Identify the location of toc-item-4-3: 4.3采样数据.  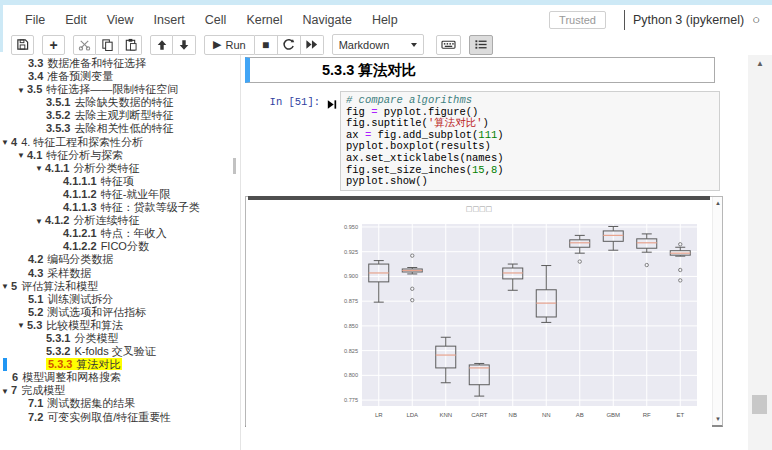
(120, 274).